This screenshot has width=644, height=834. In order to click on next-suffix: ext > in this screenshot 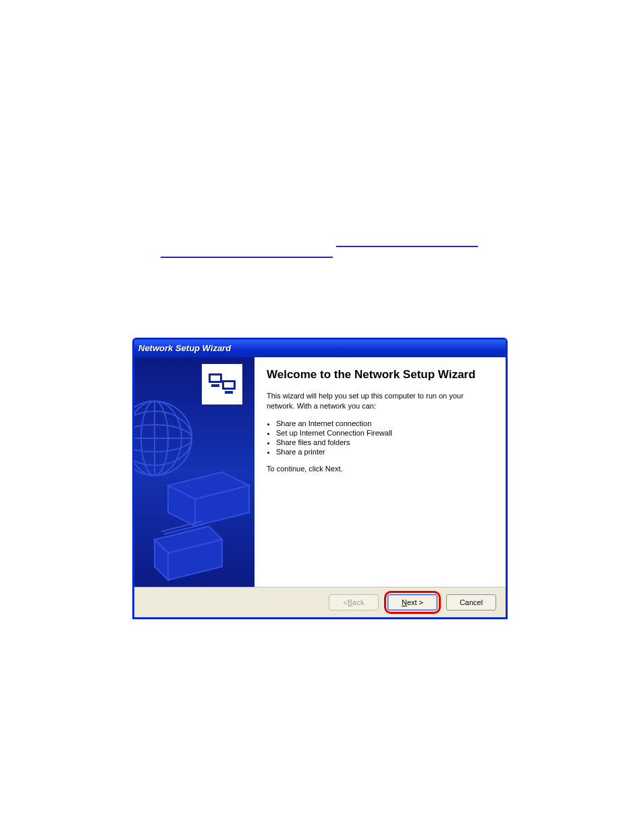, I will do `click(415, 602)`.